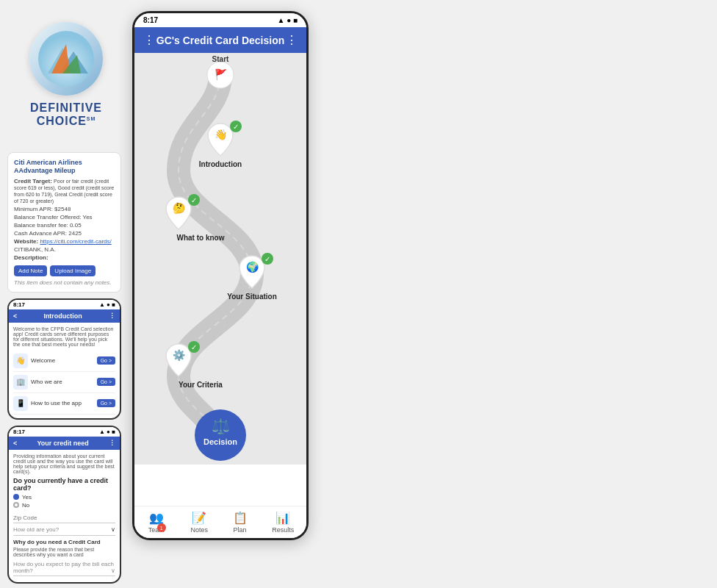 Image resolution: width=717 pixels, height=588 pixels. I want to click on nav-team: 👥 Team 1, so click(156, 522).